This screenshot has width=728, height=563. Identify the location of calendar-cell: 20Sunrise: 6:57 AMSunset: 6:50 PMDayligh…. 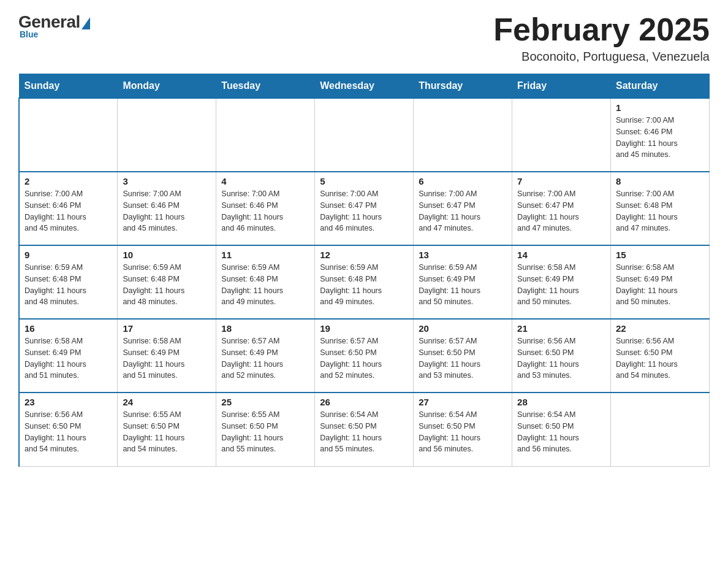
(463, 356).